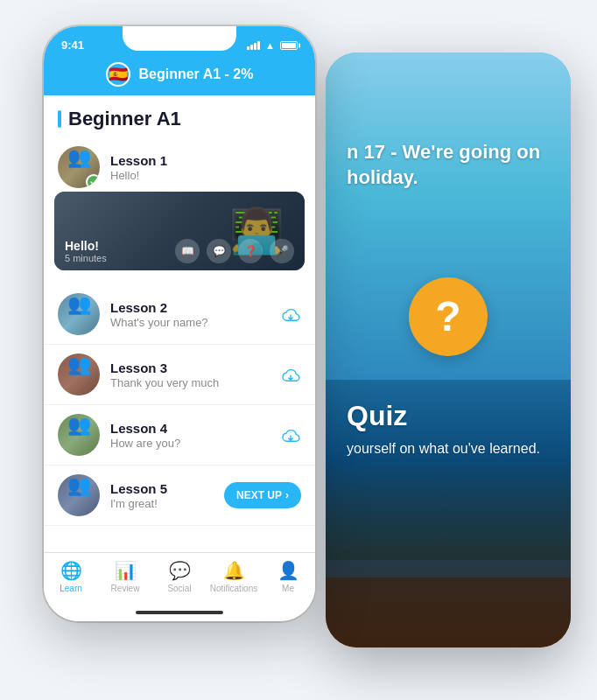 The width and height of the screenshot is (597, 700). I want to click on lesson-1-avatar: 👥, so click(79, 167).